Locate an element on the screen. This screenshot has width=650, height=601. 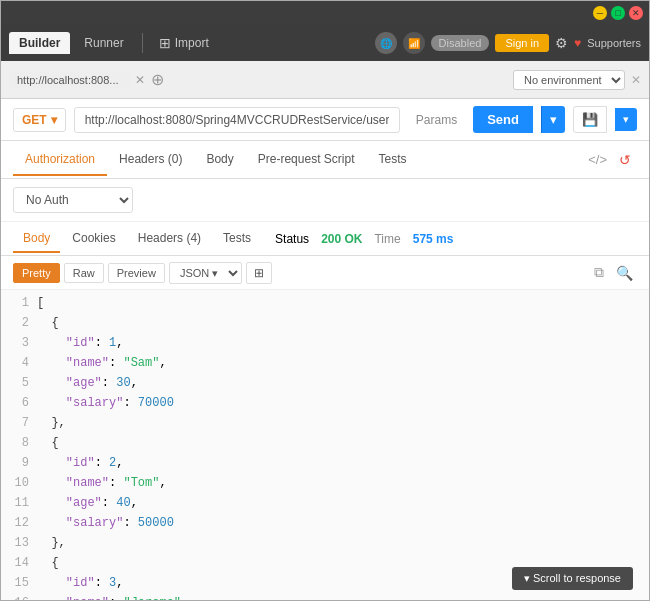
add-tab-btn: ⊕ is located at coordinates (158, 80).